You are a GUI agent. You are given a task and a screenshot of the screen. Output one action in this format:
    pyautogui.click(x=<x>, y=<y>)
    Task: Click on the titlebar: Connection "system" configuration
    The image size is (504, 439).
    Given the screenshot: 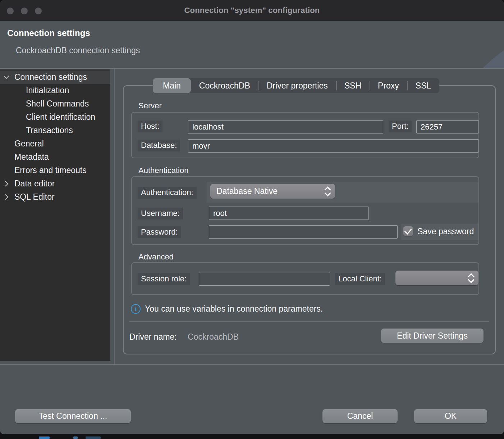 What is the action you would take?
    pyautogui.click(x=252, y=10)
    